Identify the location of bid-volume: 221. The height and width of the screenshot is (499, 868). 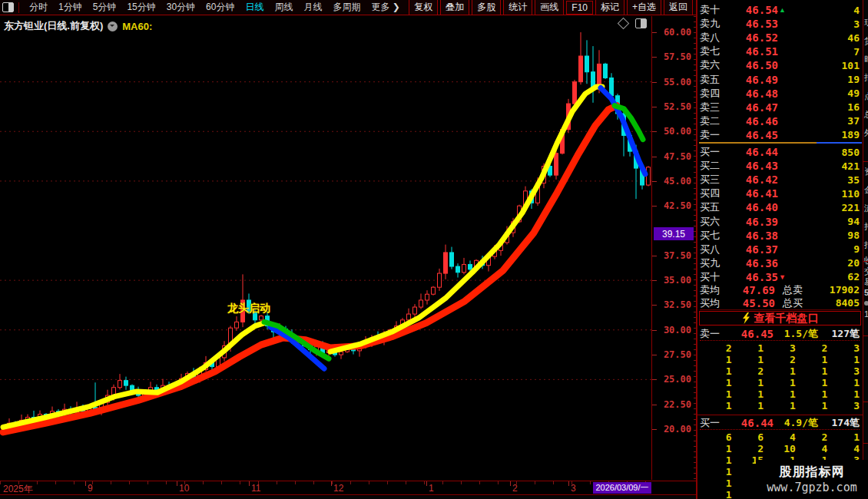
(823, 207).